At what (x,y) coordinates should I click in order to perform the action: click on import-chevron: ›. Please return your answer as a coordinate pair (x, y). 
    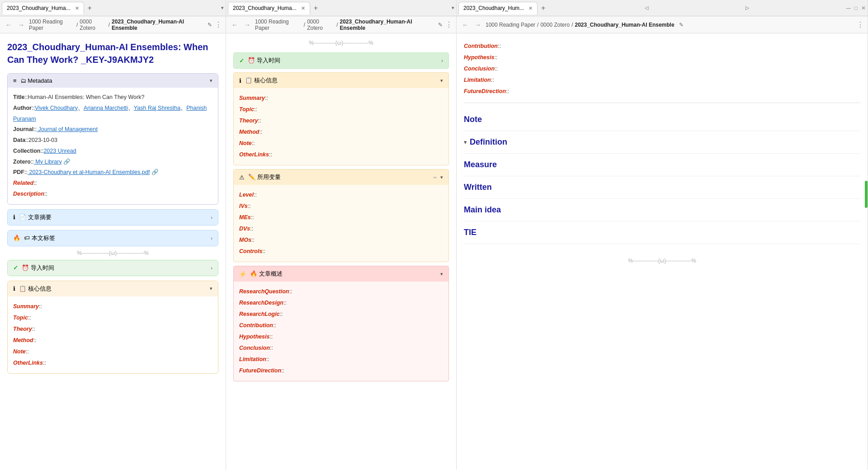
    Looking at the image, I should click on (212, 268).